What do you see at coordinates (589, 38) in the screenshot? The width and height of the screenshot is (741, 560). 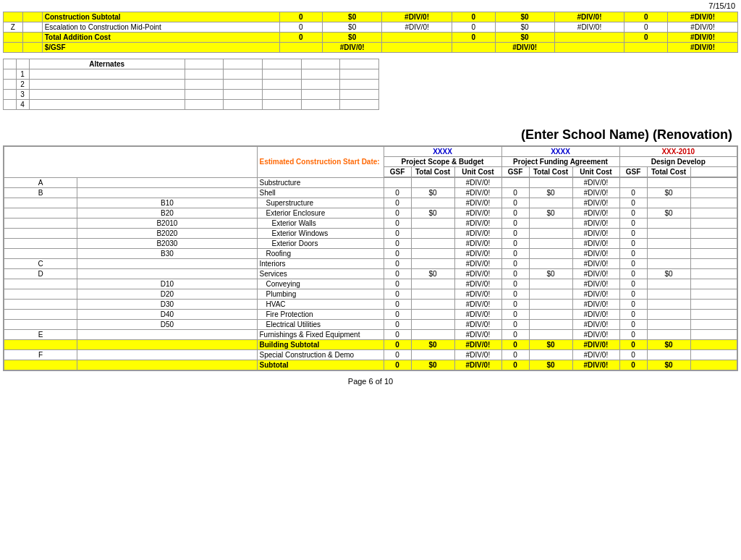 I see `tac-uc2` at bounding box center [589, 38].